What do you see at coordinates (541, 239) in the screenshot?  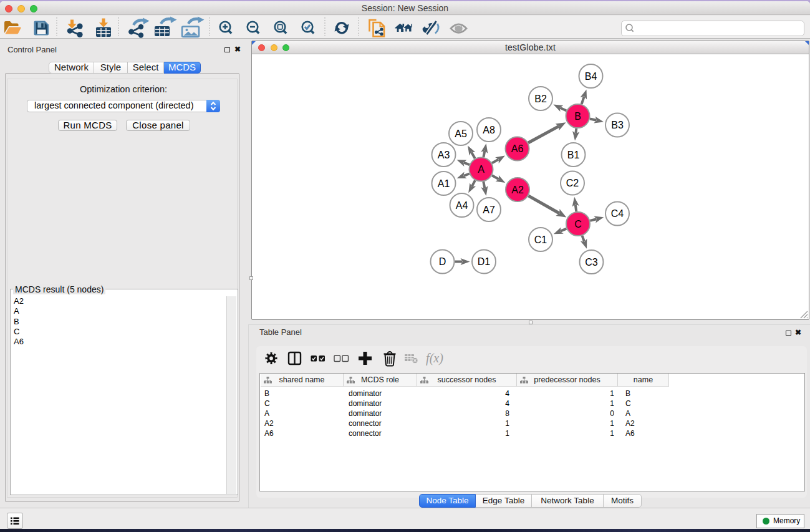 I see `svg-text: C1` at bounding box center [541, 239].